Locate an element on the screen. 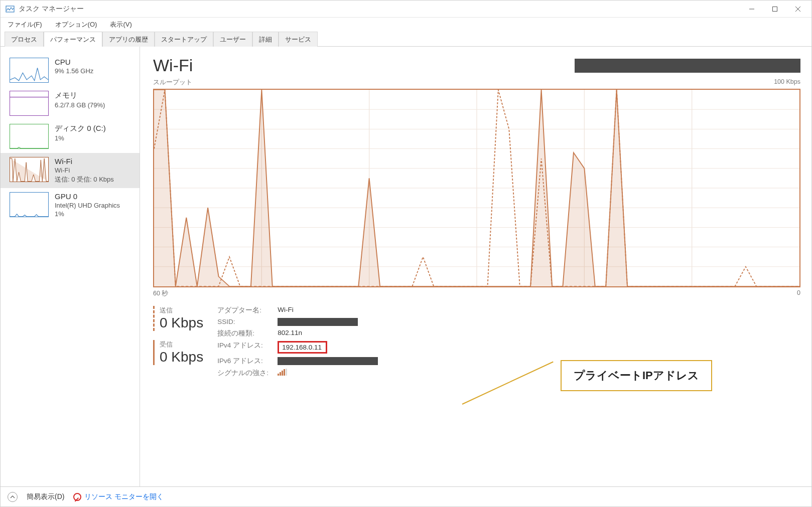 The width and height of the screenshot is (812, 507). ssid-redacted is located at coordinates (318, 322).